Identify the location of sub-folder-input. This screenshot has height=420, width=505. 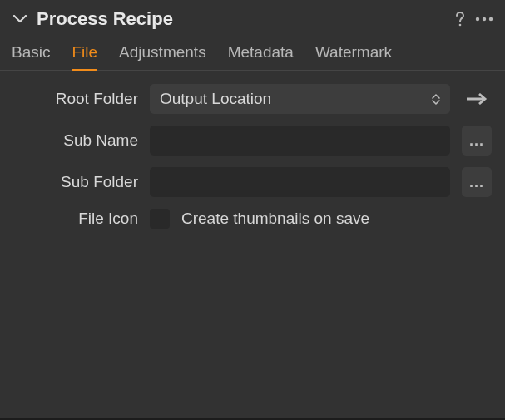
(300, 182).